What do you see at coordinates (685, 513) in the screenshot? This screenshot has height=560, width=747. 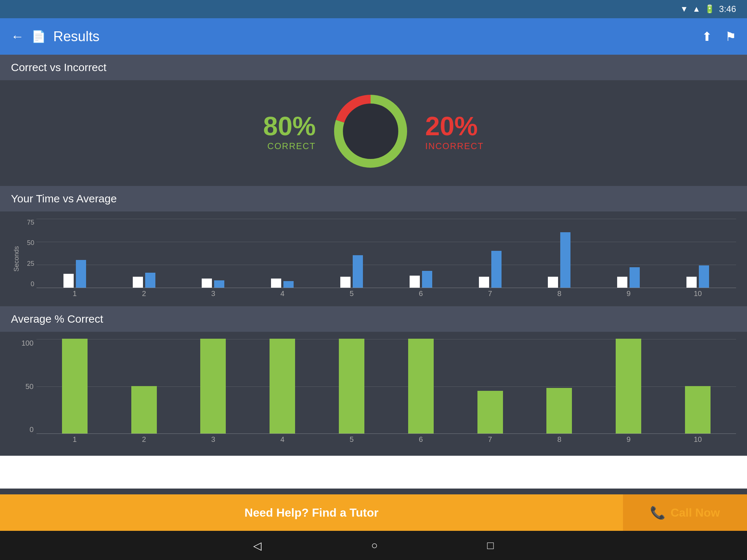 I see `call-now-button: 📞 Call Now` at bounding box center [685, 513].